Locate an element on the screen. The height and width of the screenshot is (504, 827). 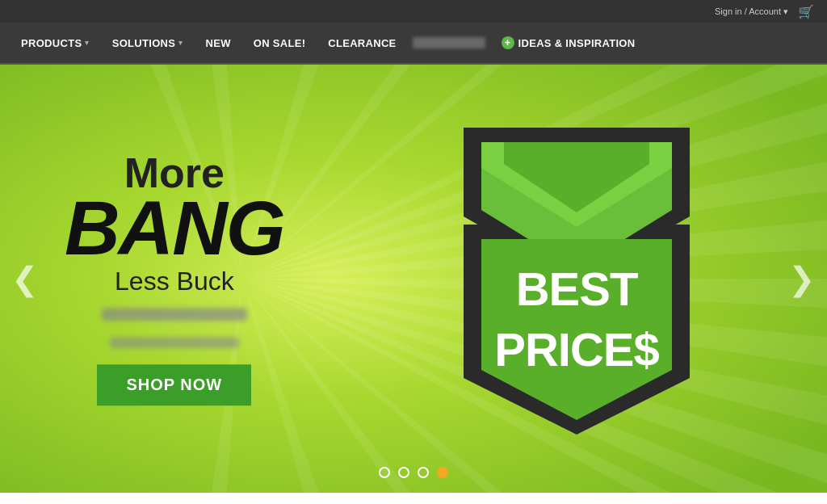
svg-text: PRICE$ is located at coordinates (577, 349).